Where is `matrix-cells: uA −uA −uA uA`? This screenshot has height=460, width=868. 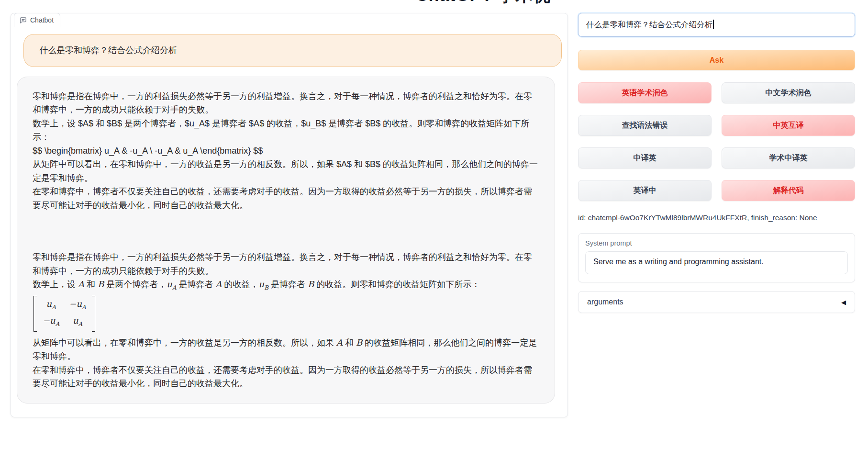
matrix-cells: uA −uA −uA uA is located at coordinates (64, 314).